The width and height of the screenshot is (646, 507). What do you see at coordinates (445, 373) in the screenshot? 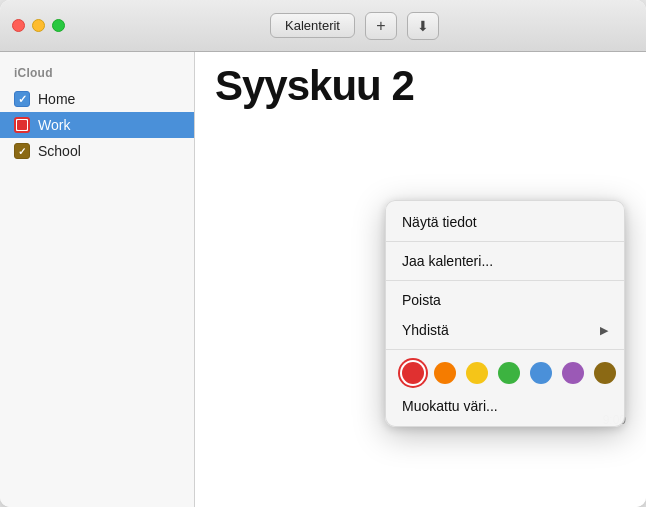
I see `color-orange` at bounding box center [445, 373].